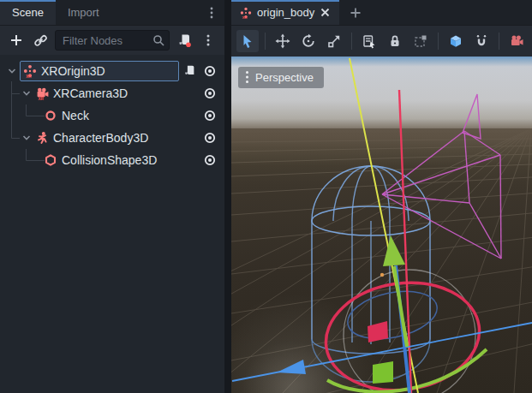  I want to click on group-icon, so click(421, 41).